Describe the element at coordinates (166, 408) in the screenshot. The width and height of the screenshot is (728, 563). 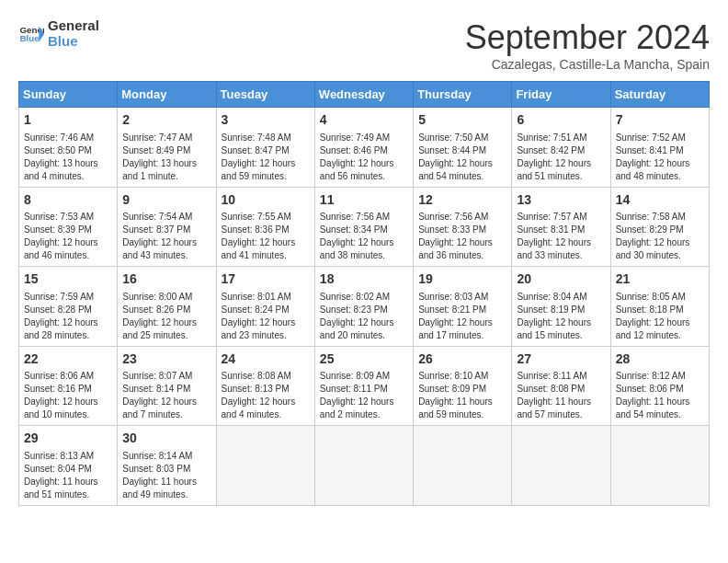
I see `day-info: Daylight: 12 hours and 7 minutes.` at that location.